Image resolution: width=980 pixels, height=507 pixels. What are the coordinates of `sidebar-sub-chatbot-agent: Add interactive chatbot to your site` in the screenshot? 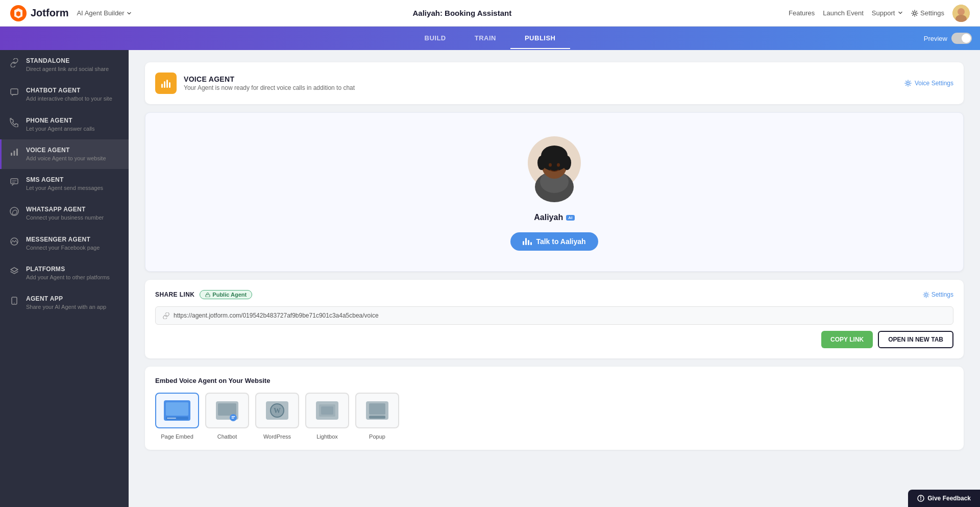 It's located at (69, 99).